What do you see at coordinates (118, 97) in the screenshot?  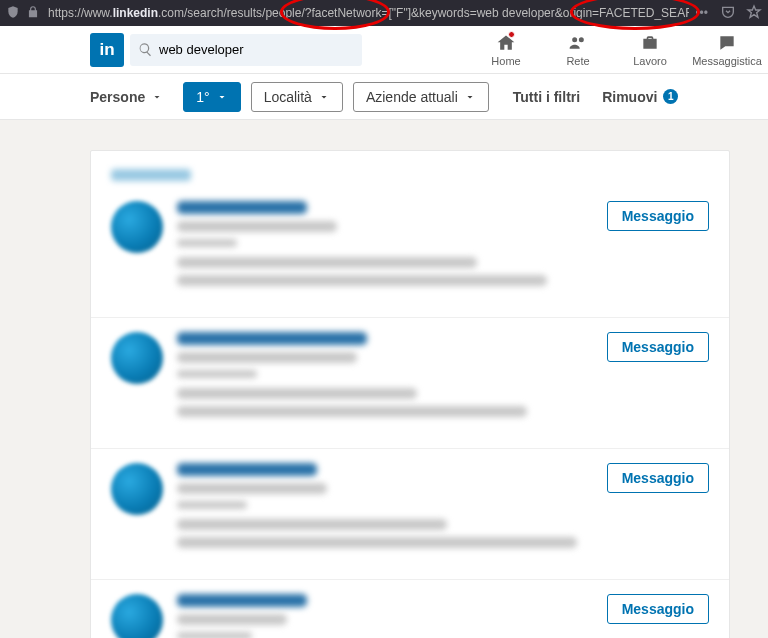 I see `entity-type-label: Persone` at bounding box center [118, 97].